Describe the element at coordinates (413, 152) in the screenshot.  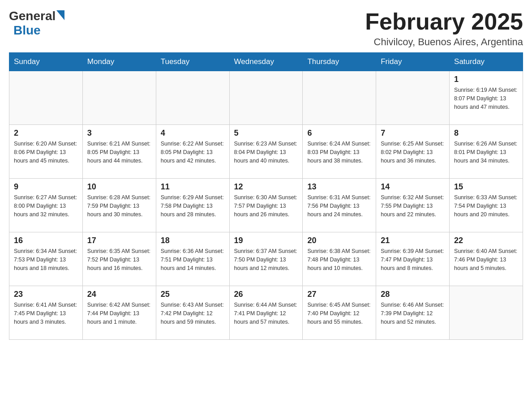
I see `day-info: Sunrise: 6:25 AM Sunset: 8:02 PM Dayligh…` at that location.